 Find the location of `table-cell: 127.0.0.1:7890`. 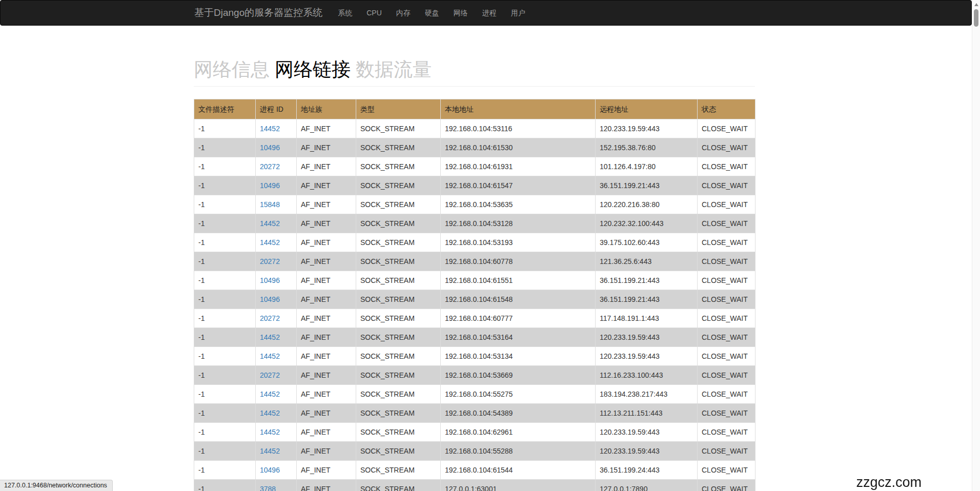

table-cell: 127.0.0.1:7890 is located at coordinates (647, 485).